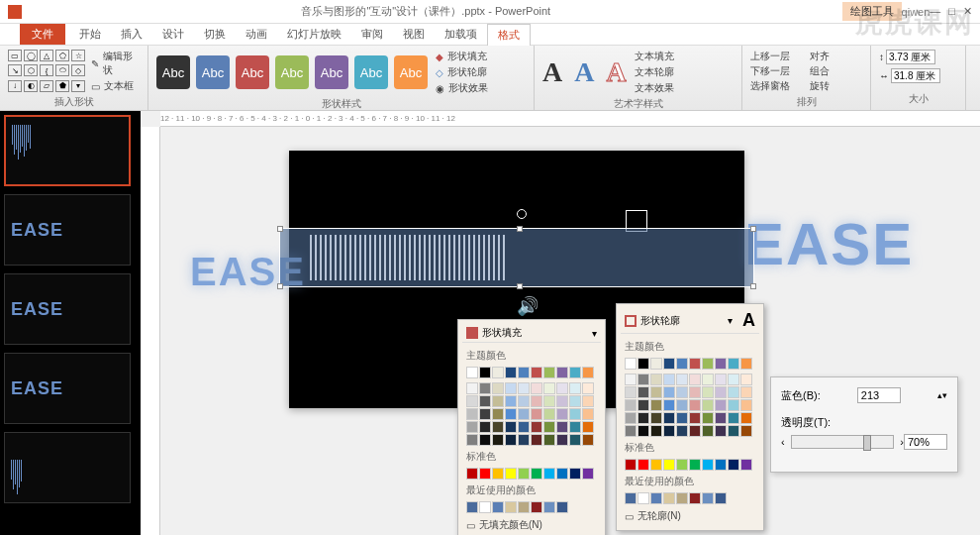 The image size is (980, 535). Describe the element at coordinates (115, 63) in the screenshot. I see `edit-shape-button: ✎编辑形状` at that location.